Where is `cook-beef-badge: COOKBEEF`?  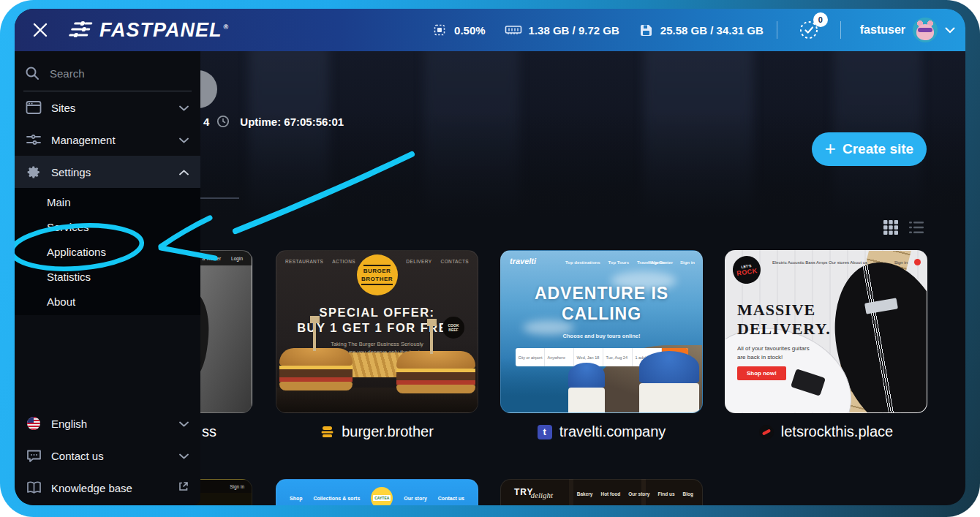 cook-beef-badge: COOKBEEF is located at coordinates (453, 328).